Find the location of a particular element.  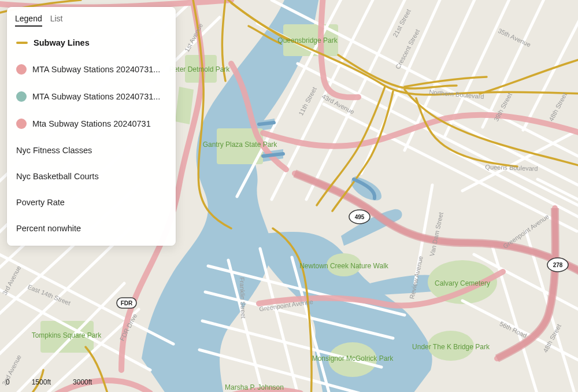

svg-text: 278 is located at coordinates (558, 265).